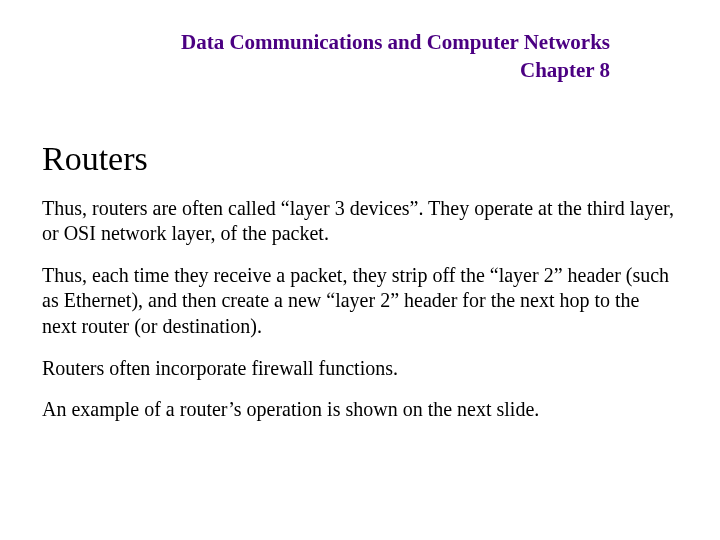 Image resolution: width=720 pixels, height=540 pixels. I want to click on section-title: Routers, so click(360, 159).